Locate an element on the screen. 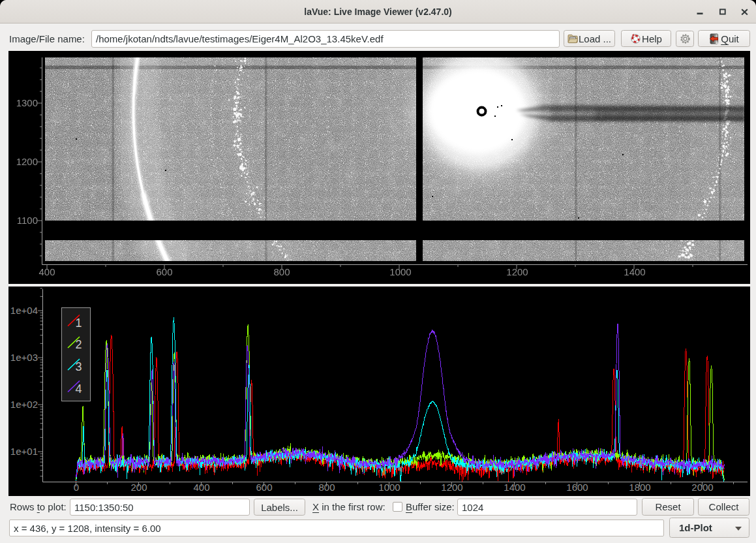 This screenshot has height=543, width=756. svg-text: 4 is located at coordinates (79, 389).